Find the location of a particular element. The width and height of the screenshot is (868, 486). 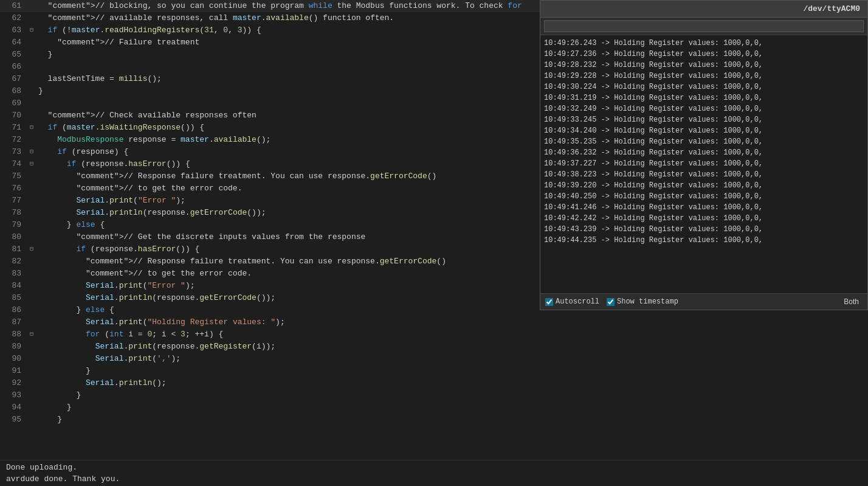

list-item: 10:49:39.220 -> Holding Register values:… is located at coordinates (704, 186).